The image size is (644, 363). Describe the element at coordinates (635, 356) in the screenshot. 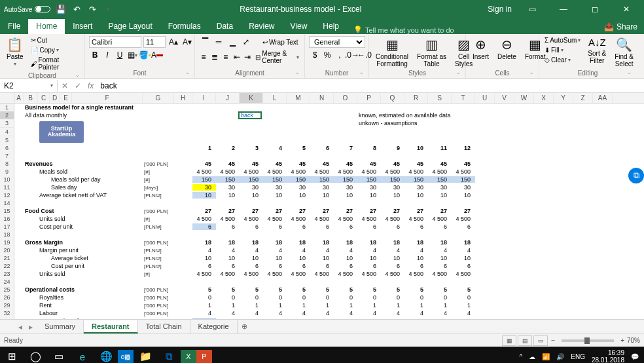

I see `tray-notifications-icon: 💬` at that location.